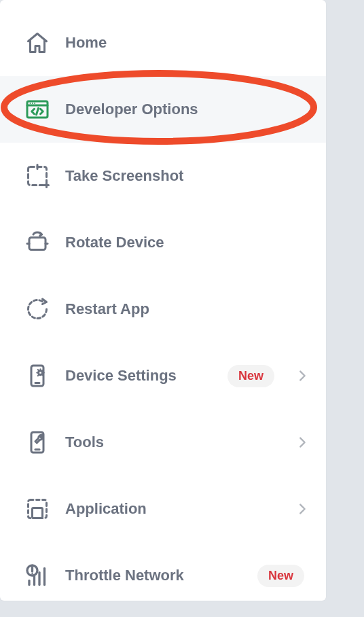 The image size is (364, 617). I want to click on throttle-icon, so click(37, 576).